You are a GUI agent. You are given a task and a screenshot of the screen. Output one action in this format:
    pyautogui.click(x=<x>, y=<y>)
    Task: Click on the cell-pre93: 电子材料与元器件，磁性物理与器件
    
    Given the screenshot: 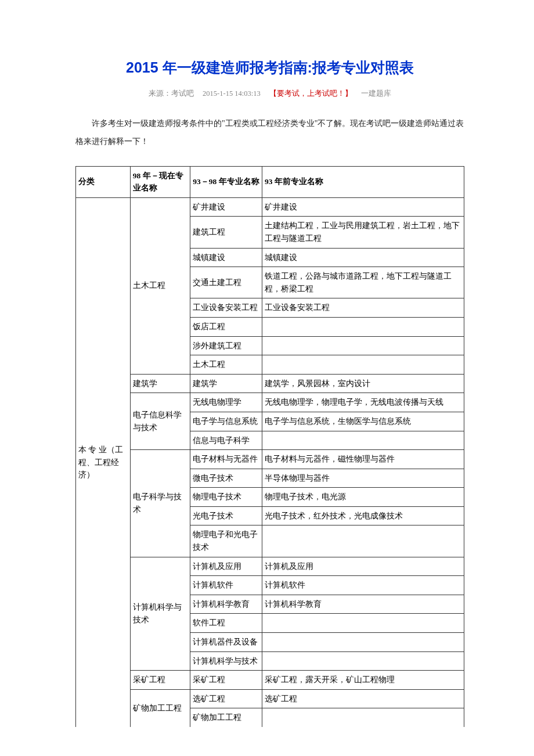 What is the action you would take?
    pyautogui.click(x=363, y=460)
    